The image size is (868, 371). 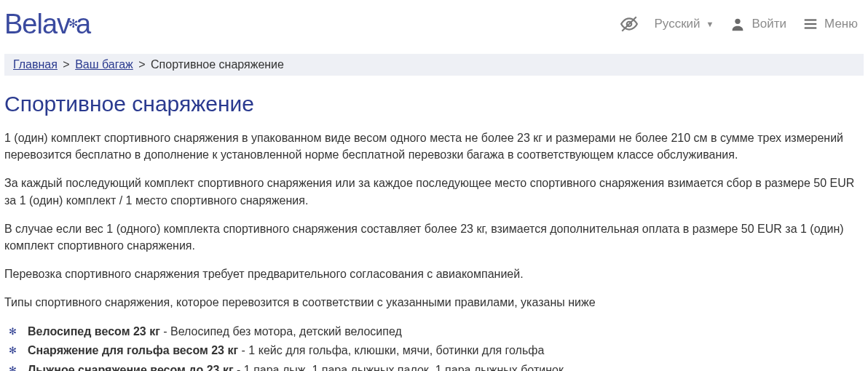 What do you see at coordinates (677, 24) in the screenshot?
I see `language-label: Русский` at bounding box center [677, 24].